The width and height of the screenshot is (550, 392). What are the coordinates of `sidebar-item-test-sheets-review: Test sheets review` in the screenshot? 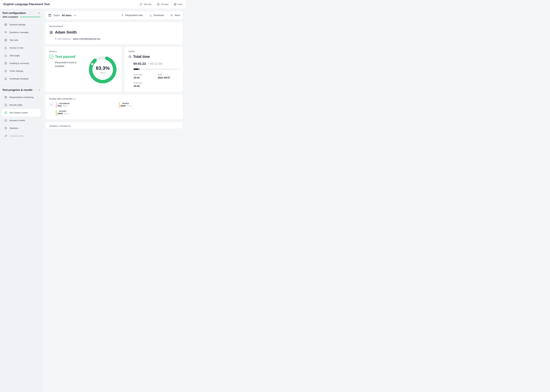 It's located at (21, 113).